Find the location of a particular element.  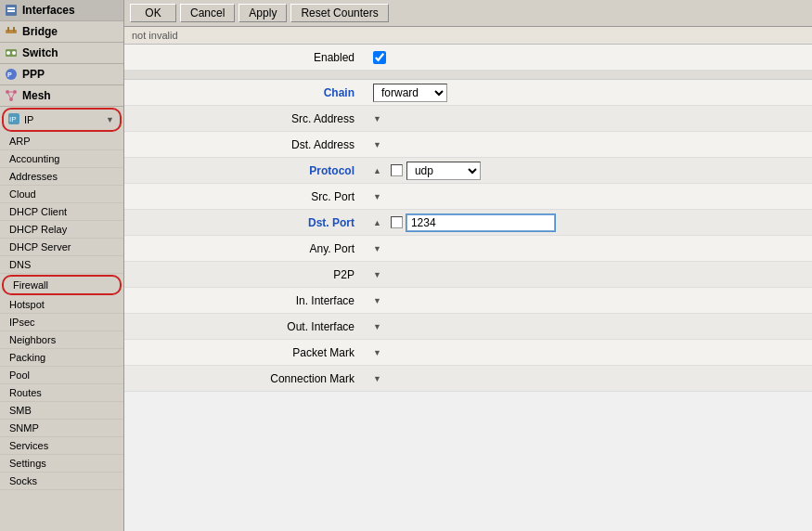

sidebar-item-packing: Packing is located at coordinates (61, 358).